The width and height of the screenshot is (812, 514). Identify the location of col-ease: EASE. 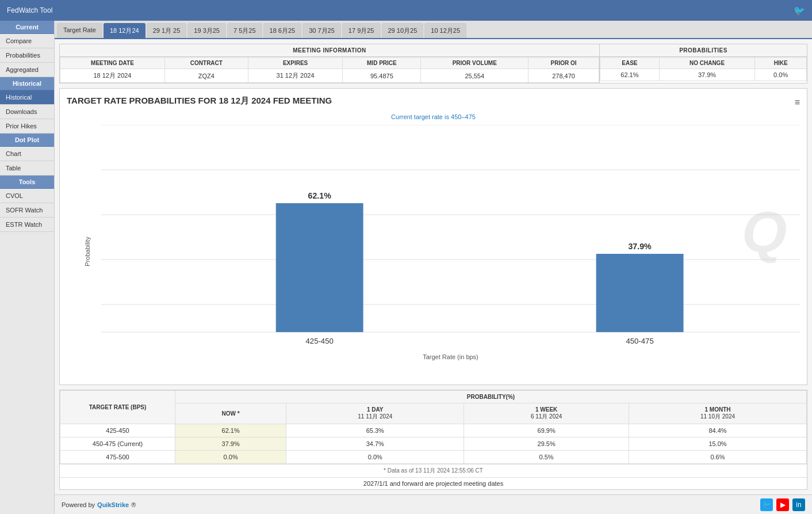
(630, 63).